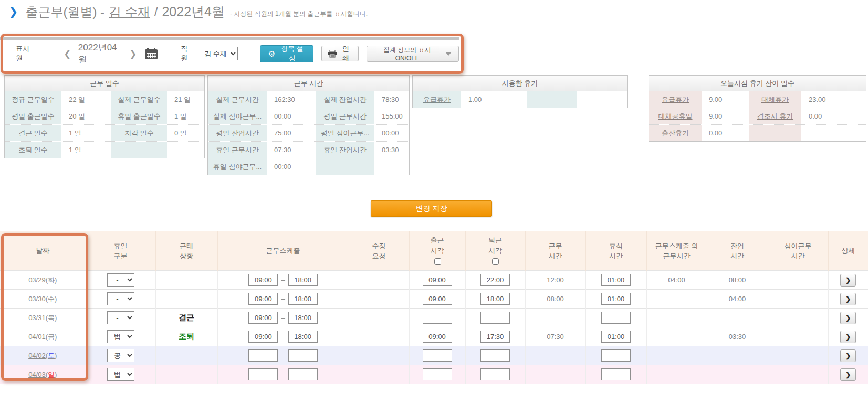 This screenshot has height=403, width=868. Describe the element at coordinates (121, 280) in the screenshot. I see `holiday-type-cell: -` at that location.